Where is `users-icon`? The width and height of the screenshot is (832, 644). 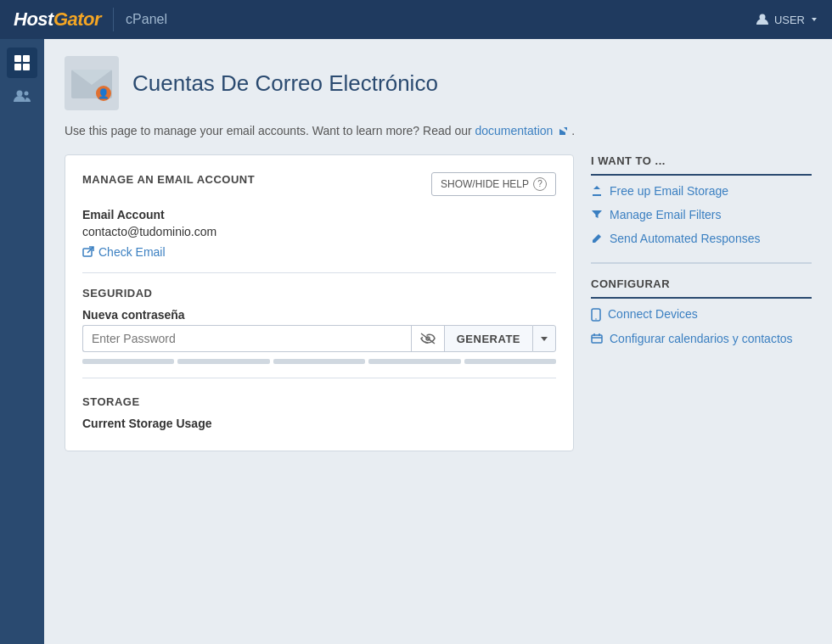 users-icon is located at coordinates (22, 97).